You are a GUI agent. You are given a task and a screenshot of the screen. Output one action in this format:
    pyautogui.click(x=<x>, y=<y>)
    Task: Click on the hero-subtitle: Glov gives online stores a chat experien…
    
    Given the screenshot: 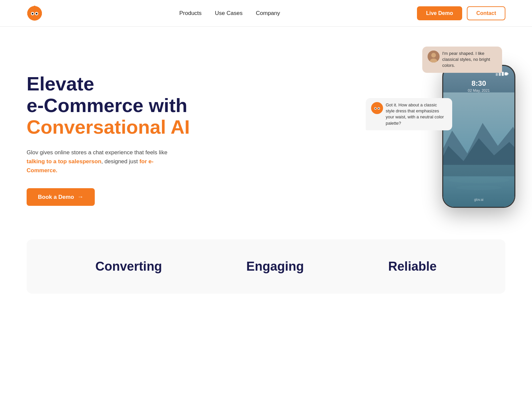 What is the action you would take?
    pyautogui.click(x=103, y=162)
    